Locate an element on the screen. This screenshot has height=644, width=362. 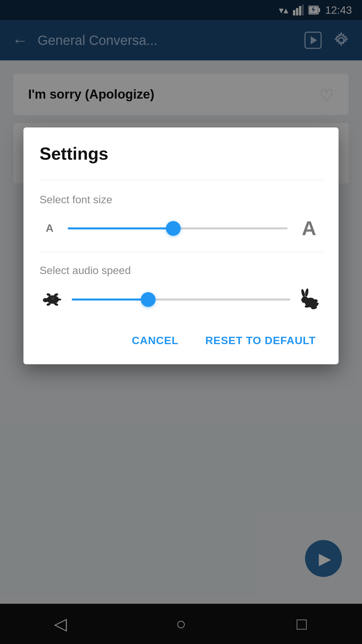
dialog-title: Settings is located at coordinates (181, 154).